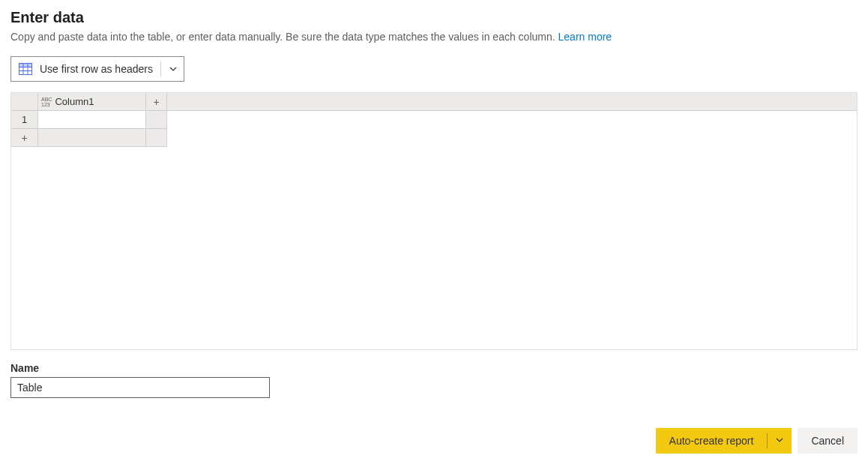  What do you see at coordinates (92, 102) in the screenshot?
I see `column-header: ABC 123 Column1` at bounding box center [92, 102].